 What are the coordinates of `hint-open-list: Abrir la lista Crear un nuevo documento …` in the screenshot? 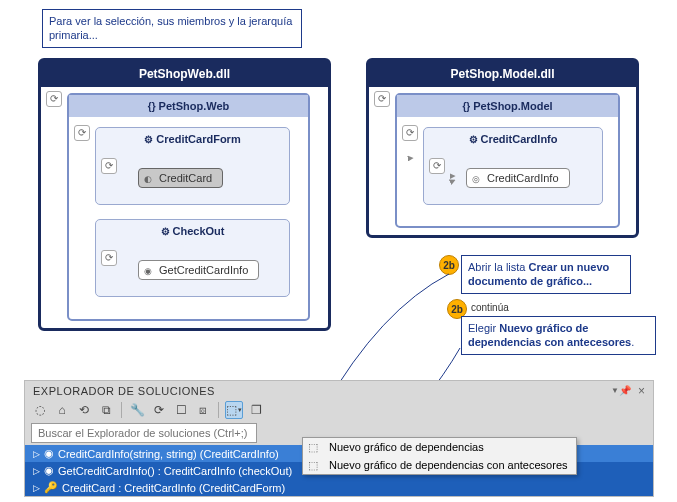 It's located at (546, 274).